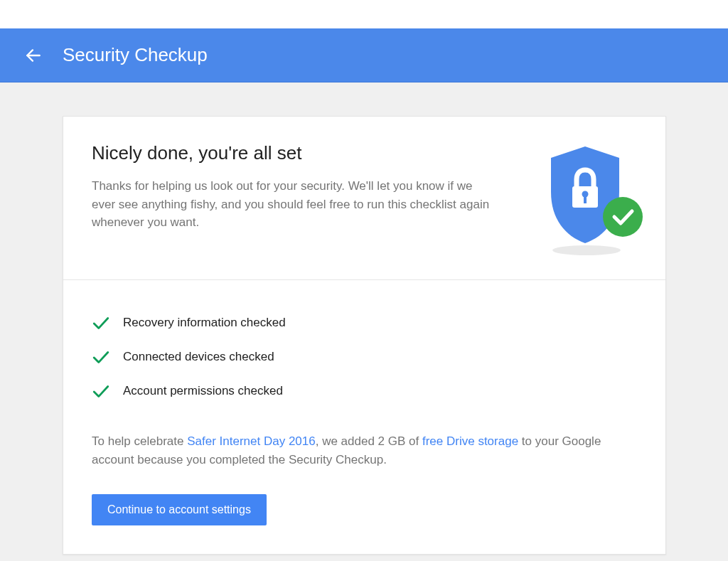 The width and height of the screenshot is (728, 561). Describe the element at coordinates (364, 451) in the screenshot. I see `footer-text: To help celebrate Safer Internet Day 201…` at that location.